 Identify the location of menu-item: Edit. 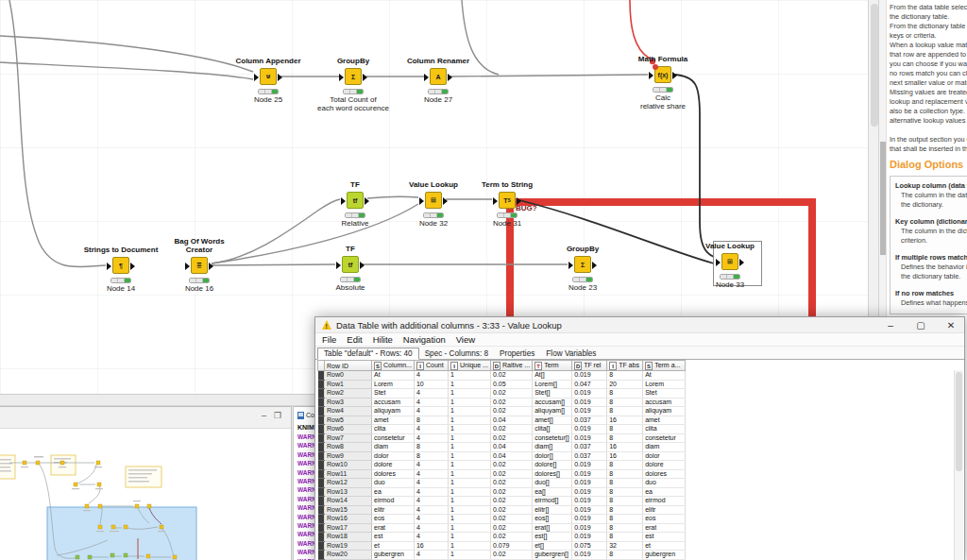
(354, 340).